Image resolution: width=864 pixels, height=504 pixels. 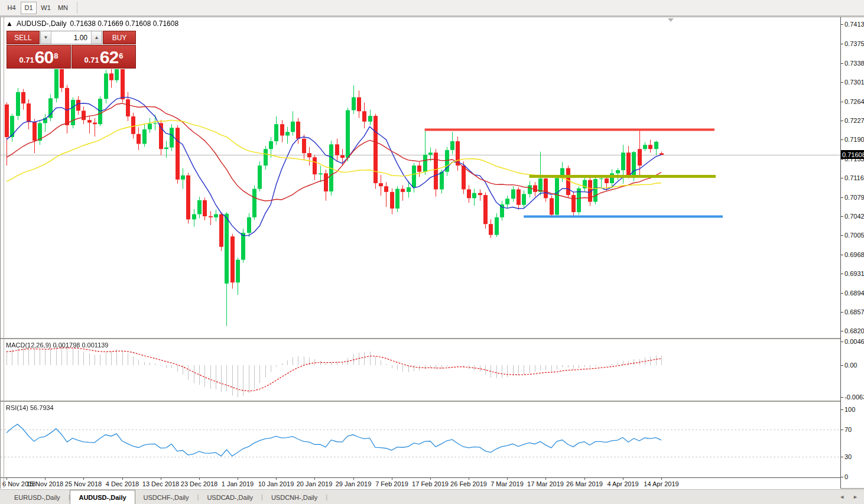 I want to click on timeframe-button-d1: D1, so click(x=28, y=8).